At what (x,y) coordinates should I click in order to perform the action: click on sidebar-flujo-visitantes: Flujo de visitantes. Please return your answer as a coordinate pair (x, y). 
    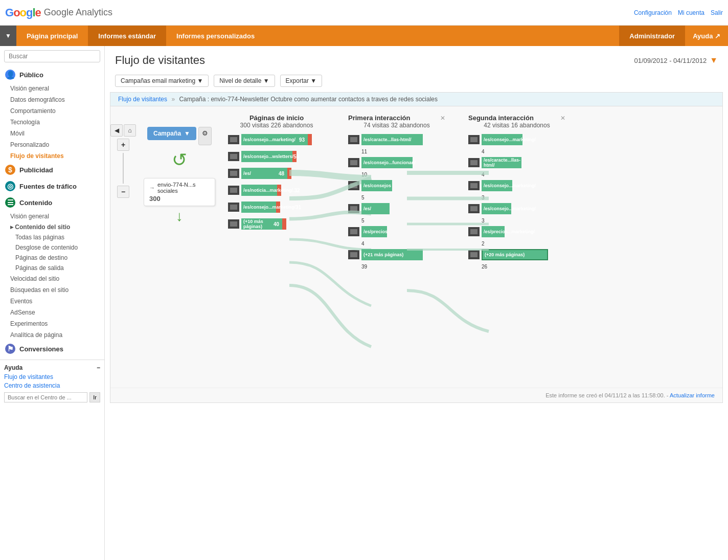
    Looking at the image, I should click on (52, 156).